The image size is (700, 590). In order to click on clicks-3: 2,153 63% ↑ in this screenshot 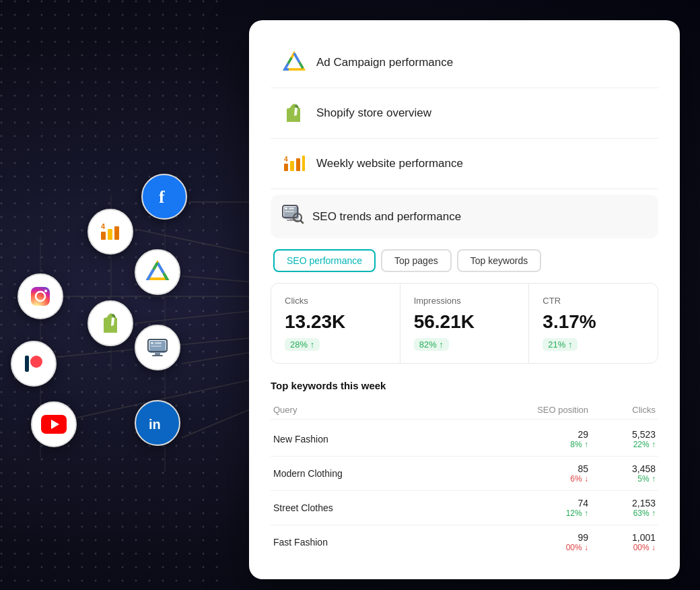, I will do `click(622, 508)`.